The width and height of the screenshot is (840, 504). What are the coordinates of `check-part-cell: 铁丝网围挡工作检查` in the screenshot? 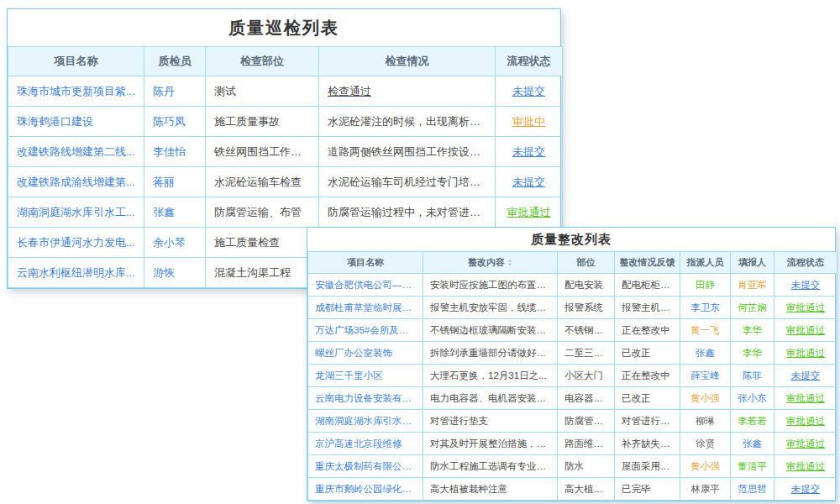 It's located at (262, 152).